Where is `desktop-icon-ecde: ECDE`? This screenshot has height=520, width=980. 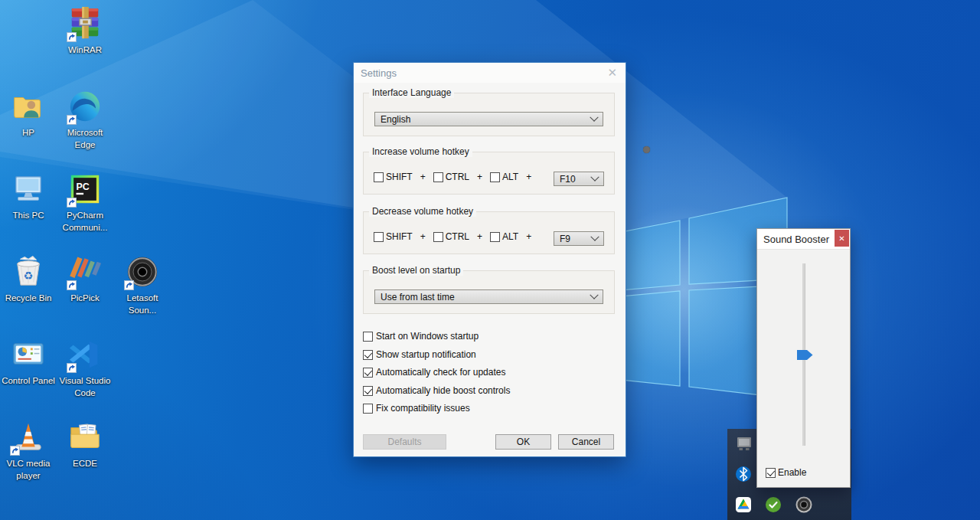
desktop-icon-ecde: ECDE is located at coordinates (85, 444).